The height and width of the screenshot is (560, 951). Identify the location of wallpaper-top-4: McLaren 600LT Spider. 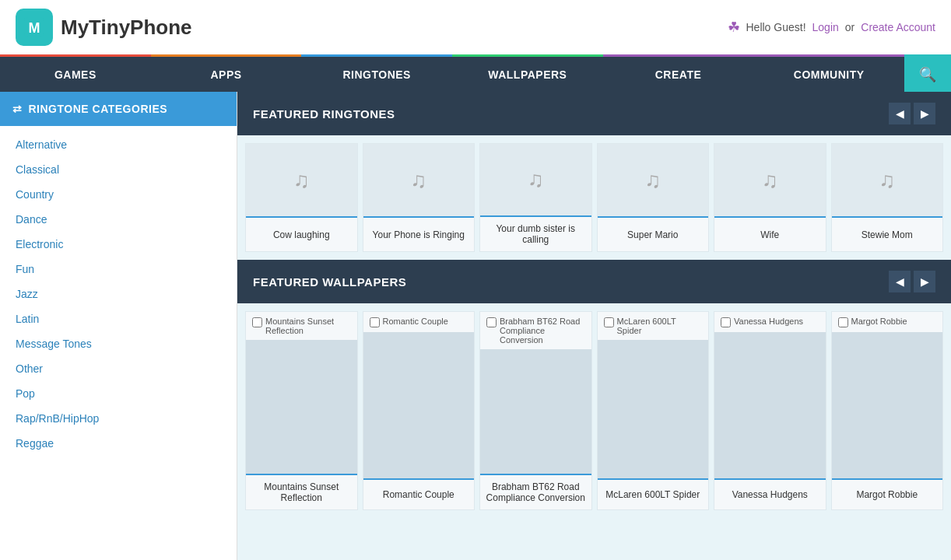
(654, 326).